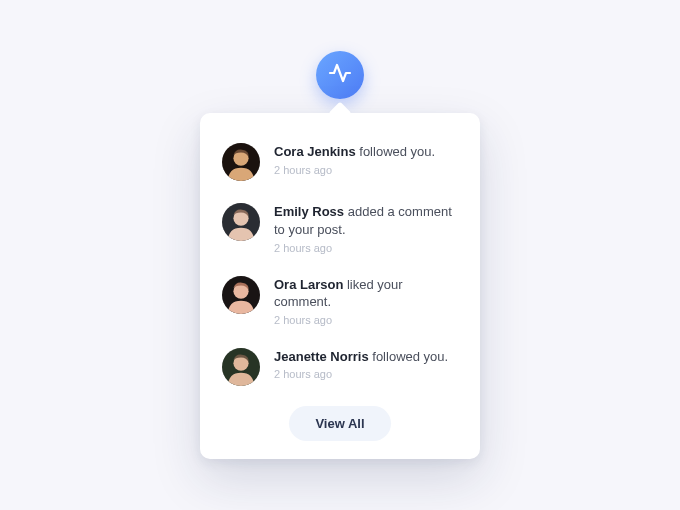 This screenshot has width=680, height=510. I want to click on popover-footer: View All, so click(340, 420).